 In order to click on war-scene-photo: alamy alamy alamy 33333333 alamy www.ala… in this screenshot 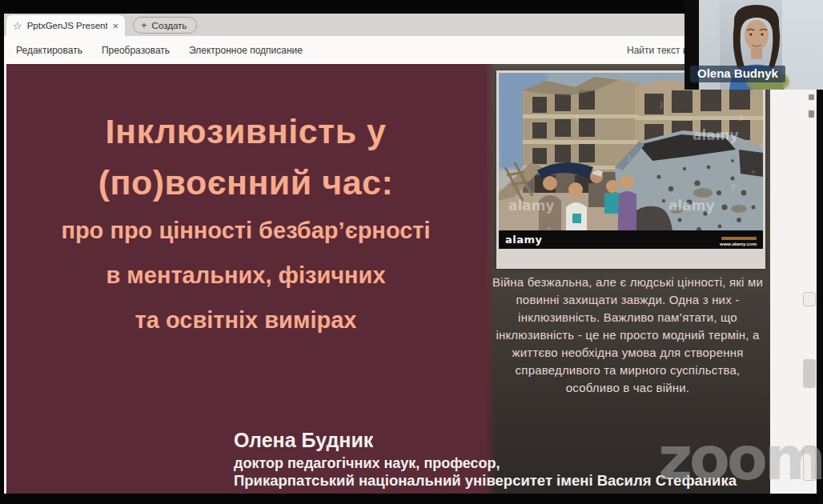, I will do `click(631, 161)`.